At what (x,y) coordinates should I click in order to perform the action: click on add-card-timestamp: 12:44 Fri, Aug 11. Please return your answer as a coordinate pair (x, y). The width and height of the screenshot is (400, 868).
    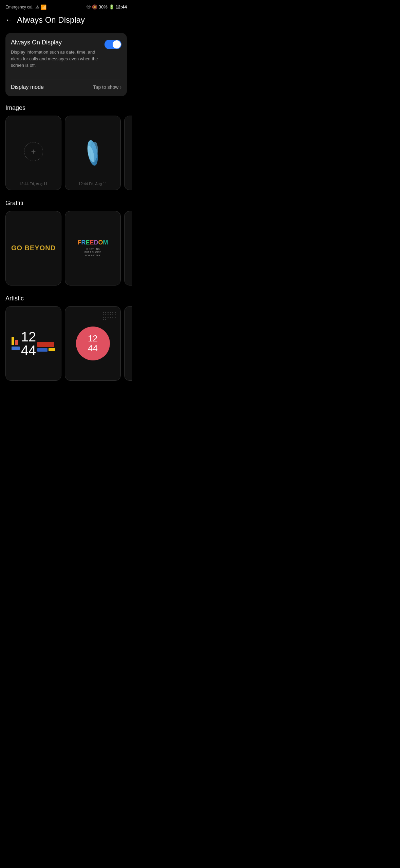
    Looking at the image, I should click on (34, 184).